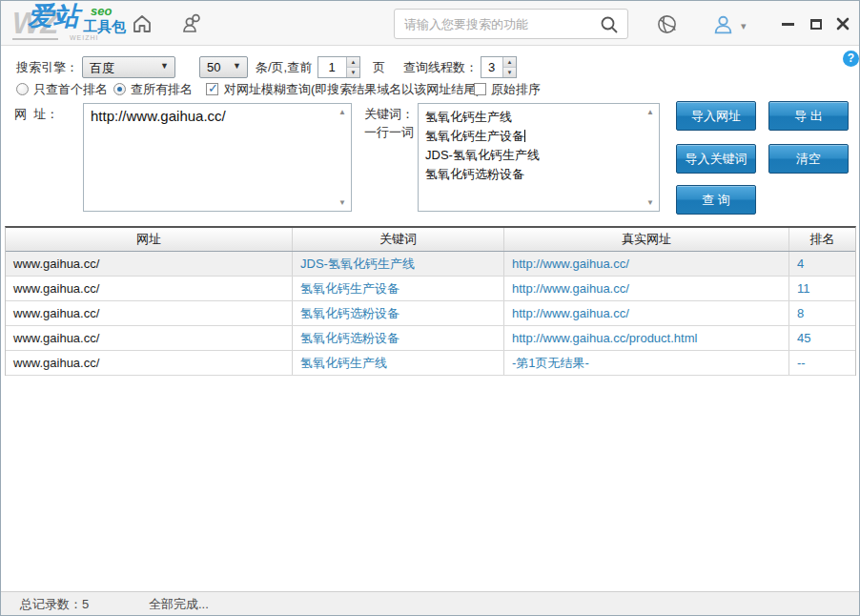  What do you see at coordinates (389, 114) in the screenshot?
I see `keyword-label: 关键词：` at bounding box center [389, 114].